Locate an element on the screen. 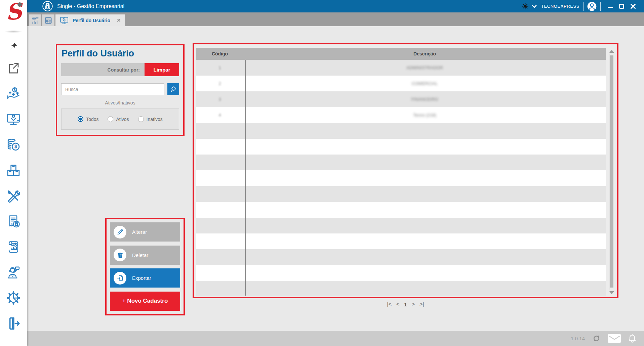  report-scroll-icon is located at coordinates (13, 247).